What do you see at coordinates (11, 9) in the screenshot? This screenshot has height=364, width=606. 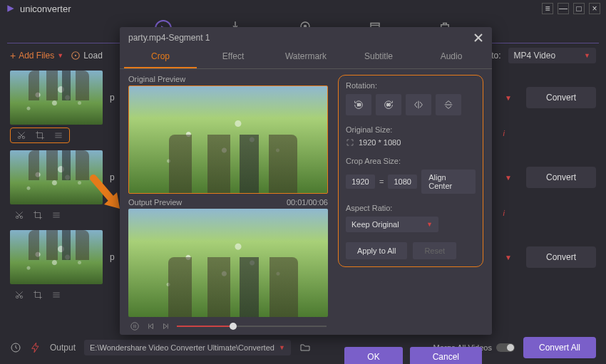 I see `app-logo-icon` at bounding box center [11, 9].